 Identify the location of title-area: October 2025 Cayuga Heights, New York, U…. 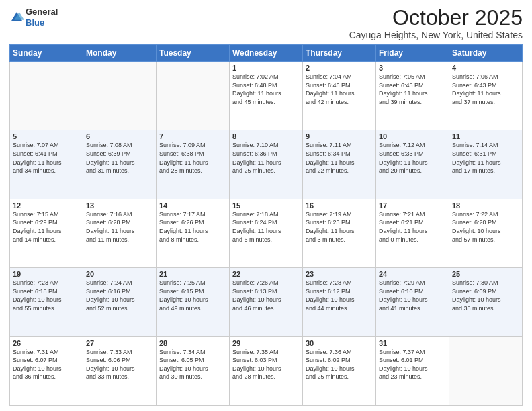
(436, 24).